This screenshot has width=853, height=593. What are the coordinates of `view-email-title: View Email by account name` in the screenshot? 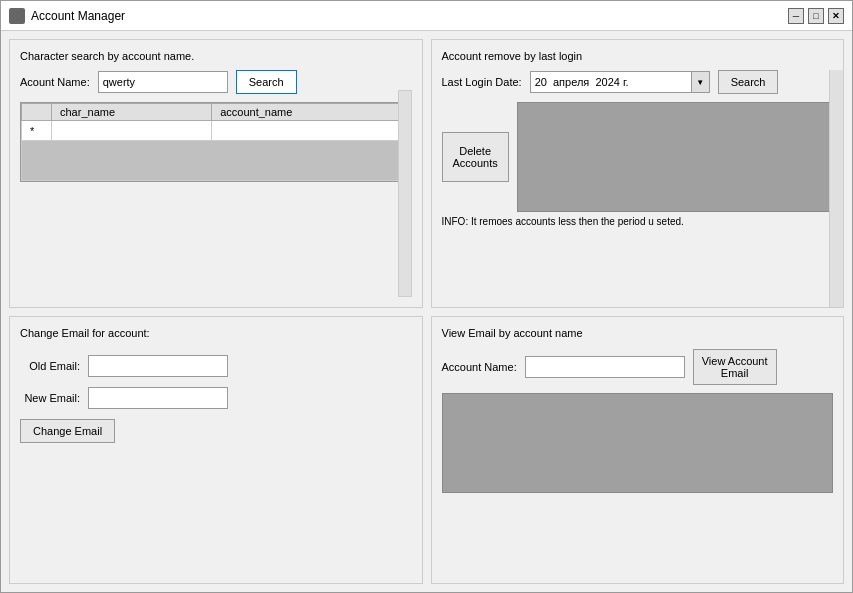 It's located at (638, 333).